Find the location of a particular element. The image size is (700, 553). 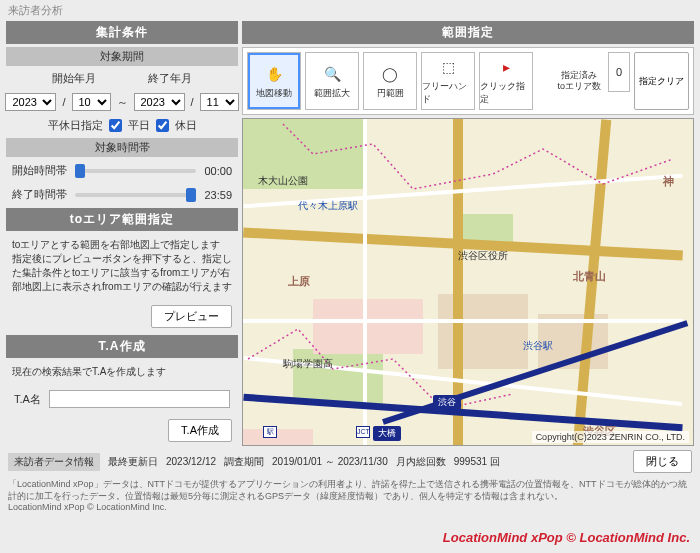

station-shibuya: 渋谷 is located at coordinates (447, 402).